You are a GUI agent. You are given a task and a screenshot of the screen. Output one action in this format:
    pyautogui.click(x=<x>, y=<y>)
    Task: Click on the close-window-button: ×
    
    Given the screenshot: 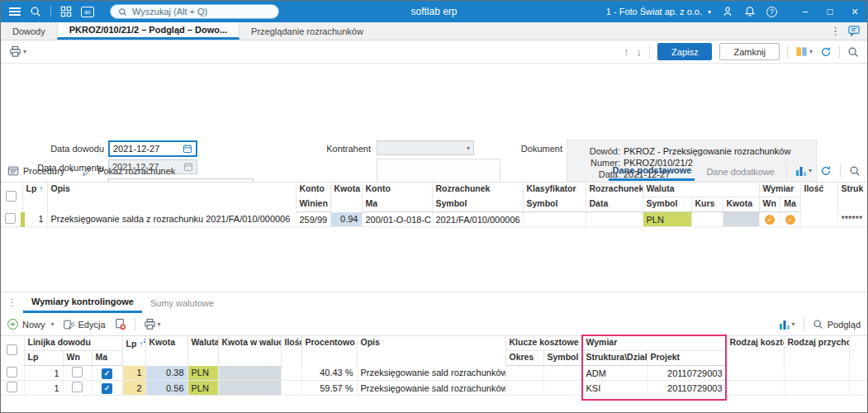 What is the action you would take?
    pyautogui.click(x=855, y=12)
    